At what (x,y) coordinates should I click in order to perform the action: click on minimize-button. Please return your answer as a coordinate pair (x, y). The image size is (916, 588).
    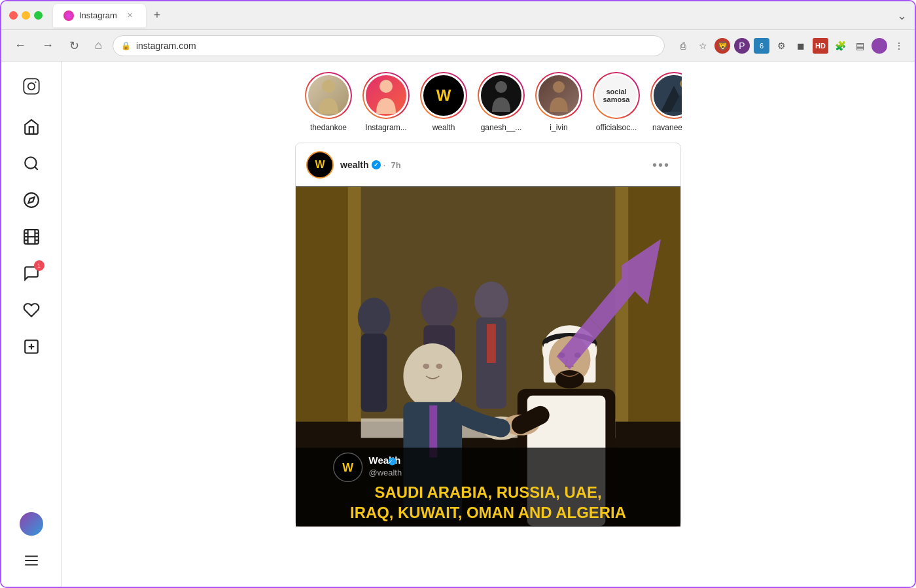
    Looking at the image, I should click on (26, 16).